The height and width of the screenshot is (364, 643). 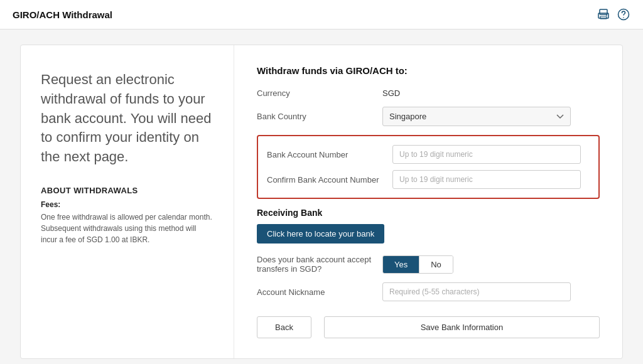 I want to click on nickname-row: Account Nickname, so click(x=428, y=292).